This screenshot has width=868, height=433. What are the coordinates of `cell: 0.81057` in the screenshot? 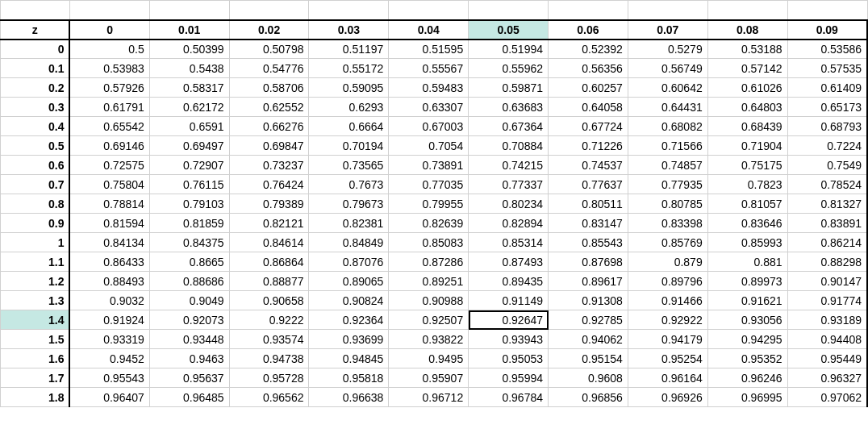 It's located at (747, 204).